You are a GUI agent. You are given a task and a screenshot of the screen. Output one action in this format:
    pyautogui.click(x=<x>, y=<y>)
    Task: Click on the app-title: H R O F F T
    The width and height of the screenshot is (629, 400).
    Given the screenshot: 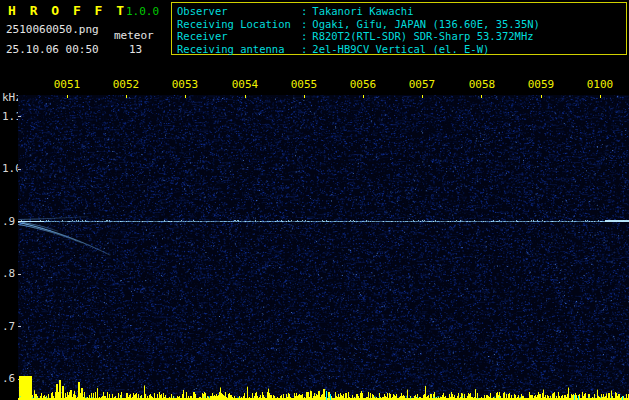 What is the action you would take?
    pyautogui.click(x=68, y=10)
    